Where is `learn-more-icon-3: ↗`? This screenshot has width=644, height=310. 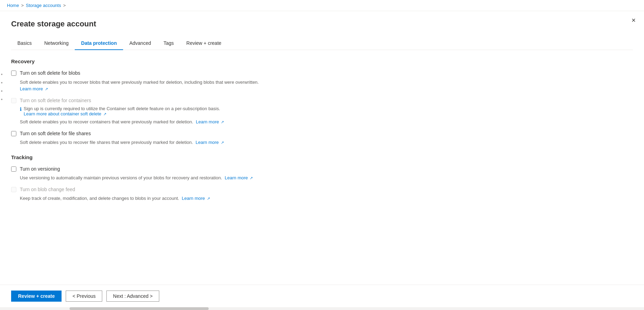
learn-more-icon-3: ↗ is located at coordinates (223, 122).